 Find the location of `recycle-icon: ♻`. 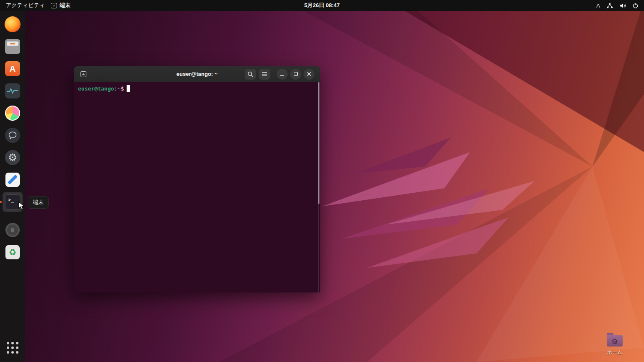

recycle-icon: ♻ is located at coordinates (13, 252).